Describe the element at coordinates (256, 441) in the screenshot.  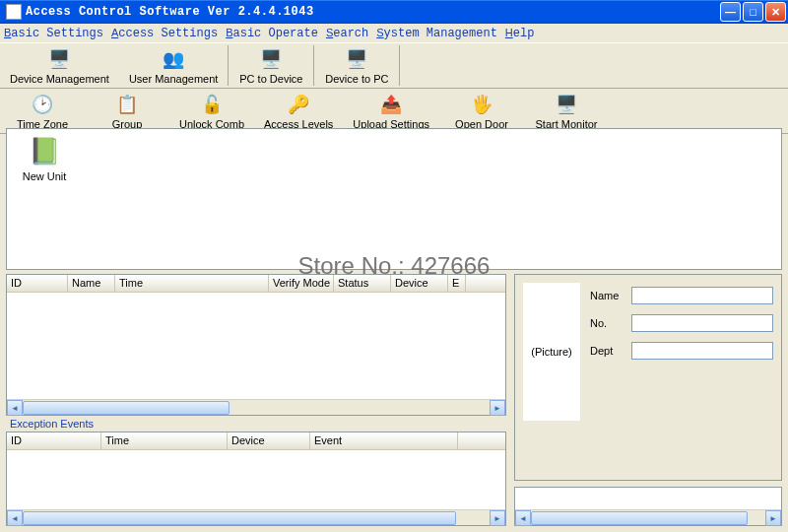
I see `exception-grid-header: IDTimeDeviceEvent` at that location.